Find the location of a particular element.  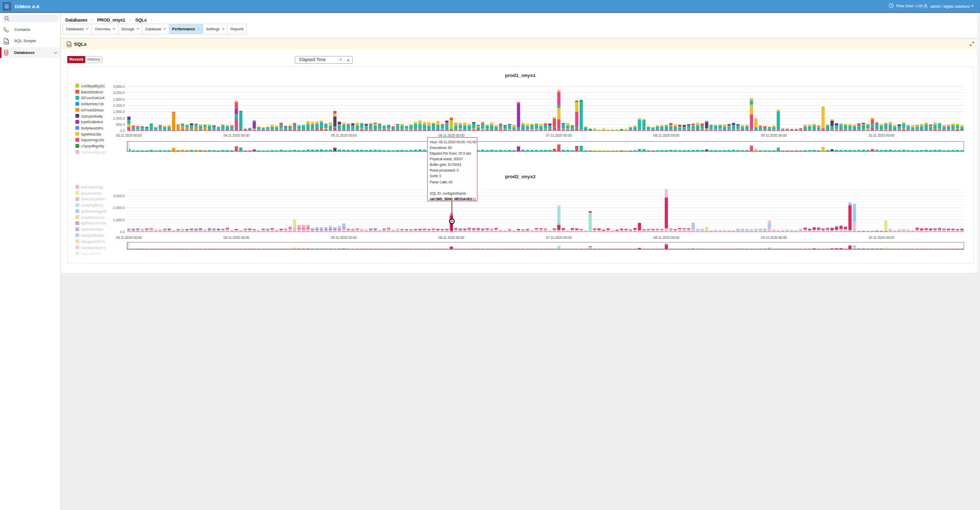

svg-text: qbxvsrcnkf3m is located at coordinates (91, 194).